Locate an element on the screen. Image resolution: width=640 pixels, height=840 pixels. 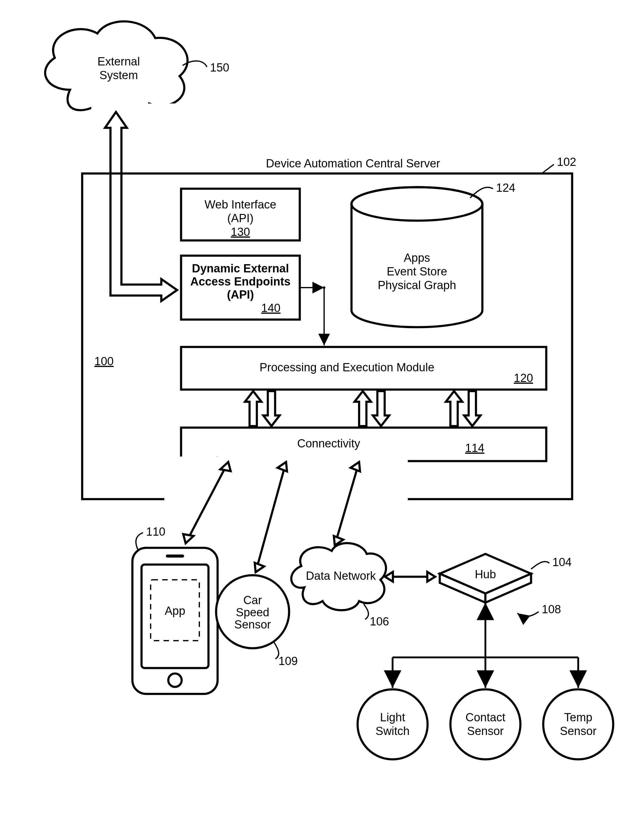
external-system-label-2: System is located at coordinates (119, 75).